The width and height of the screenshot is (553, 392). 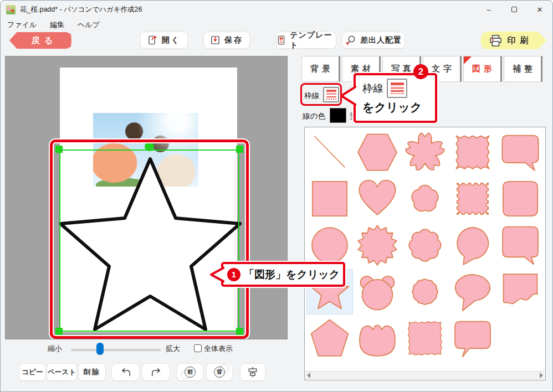 I want to click on shape-item-line, so click(x=330, y=152).